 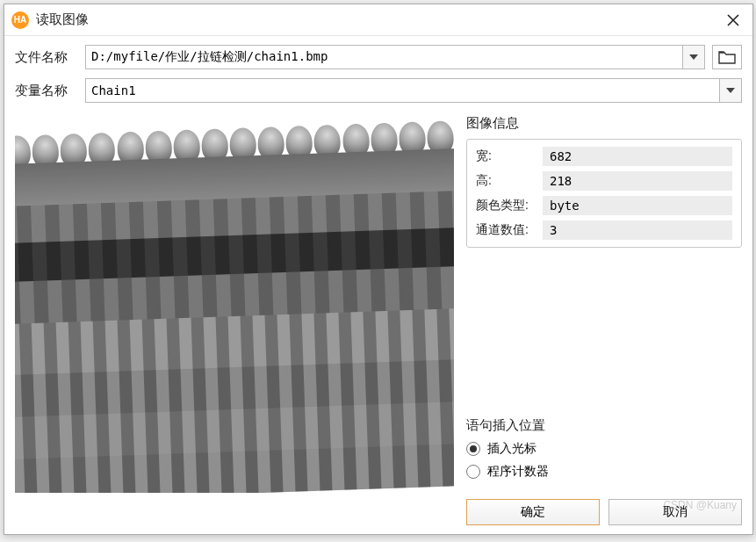 I want to click on radio-program-counter: 程序计数器, so click(x=604, y=472).